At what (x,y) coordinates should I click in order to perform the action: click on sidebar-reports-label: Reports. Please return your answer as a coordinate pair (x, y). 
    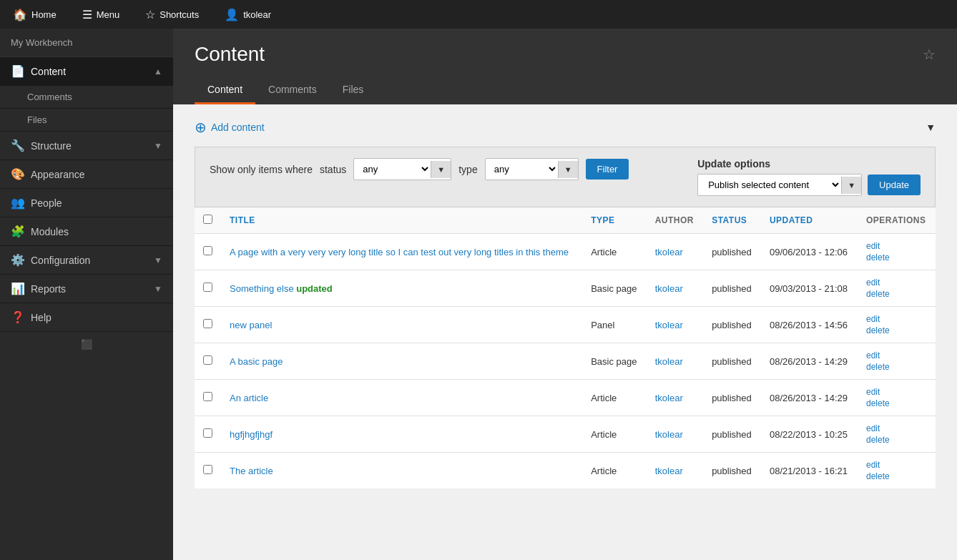
    Looking at the image, I should click on (49, 289).